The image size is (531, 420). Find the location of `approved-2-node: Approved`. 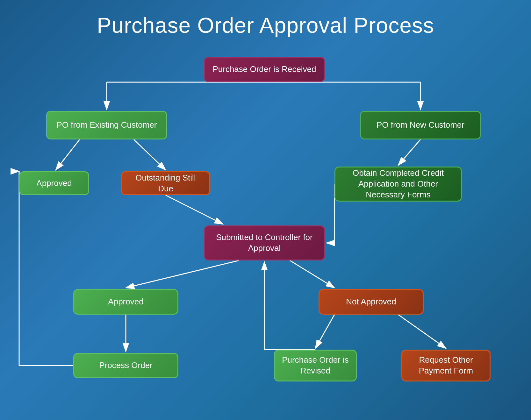

approved-2-node: Approved is located at coordinates (126, 302).